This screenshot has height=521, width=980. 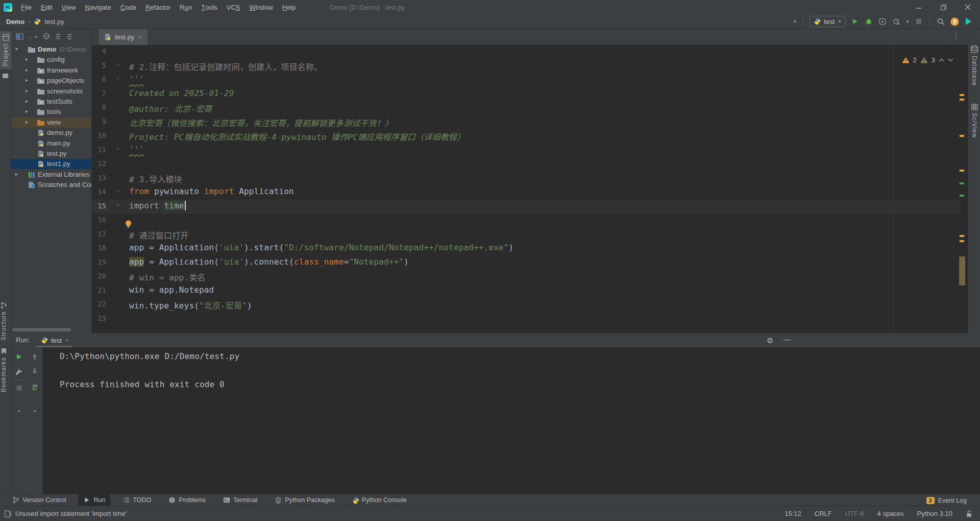 I want to click on toolwindow-version-control: Version Control, so click(x=39, y=501).